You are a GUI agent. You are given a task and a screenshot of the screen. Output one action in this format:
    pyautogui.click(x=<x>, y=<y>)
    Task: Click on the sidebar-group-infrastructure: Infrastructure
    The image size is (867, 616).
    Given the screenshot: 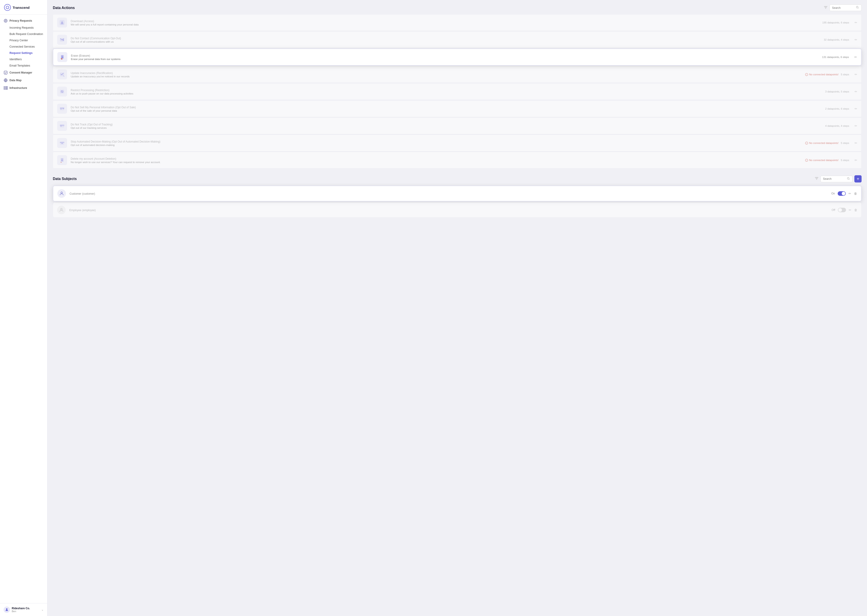 What is the action you would take?
    pyautogui.click(x=24, y=88)
    